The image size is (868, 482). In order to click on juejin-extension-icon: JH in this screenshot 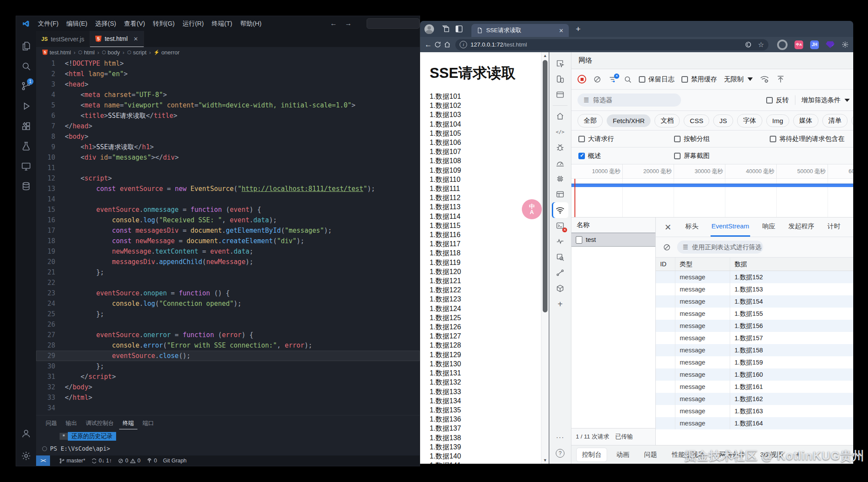, I will do `click(815, 45)`.